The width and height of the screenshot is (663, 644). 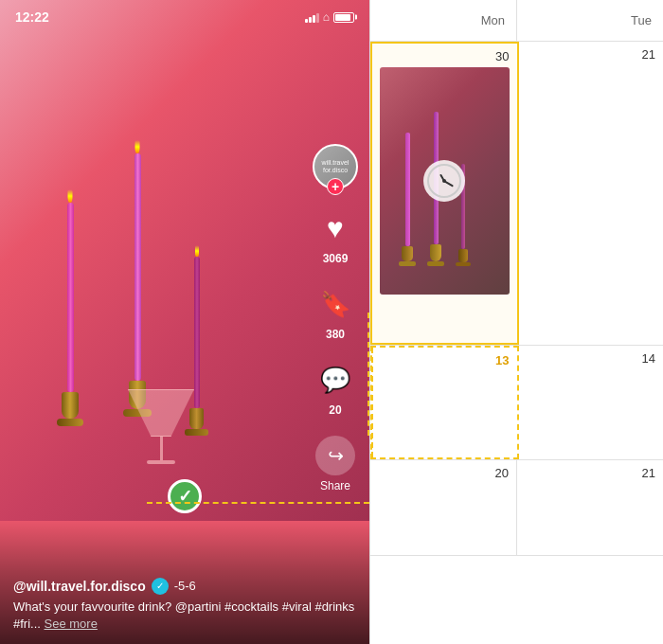 What do you see at coordinates (444, 181) in the screenshot?
I see `clock-overlay` at bounding box center [444, 181].